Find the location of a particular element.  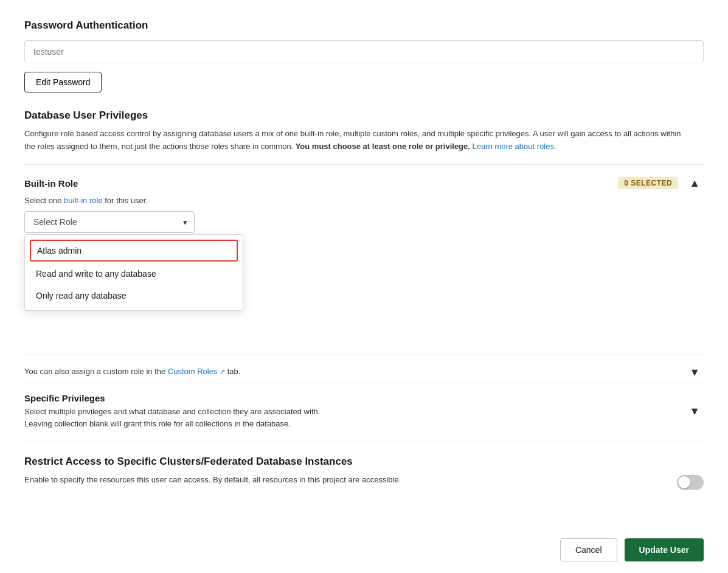

role-select-area: Select Role ▾ Atlas admin Read and write… is located at coordinates (364, 222).